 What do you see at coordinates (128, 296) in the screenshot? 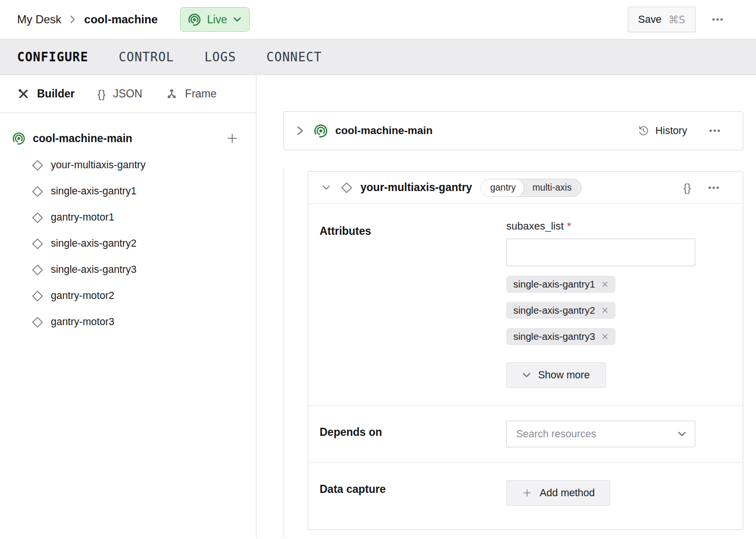
I see `tree-item-gantry-motor2: gantry-motor2` at bounding box center [128, 296].